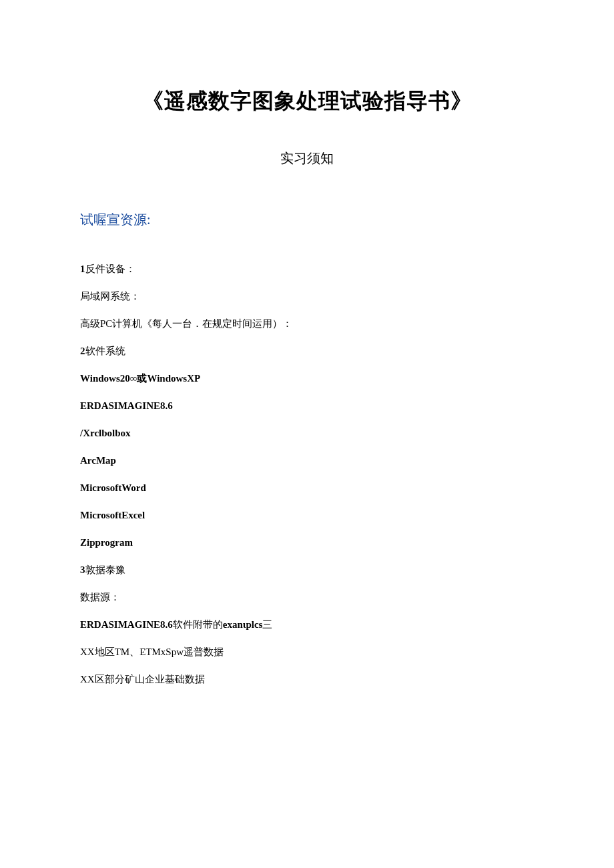 The height and width of the screenshot is (868, 614). I want to click on content-line: Windows20∞或WindowsXP, so click(307, 379).